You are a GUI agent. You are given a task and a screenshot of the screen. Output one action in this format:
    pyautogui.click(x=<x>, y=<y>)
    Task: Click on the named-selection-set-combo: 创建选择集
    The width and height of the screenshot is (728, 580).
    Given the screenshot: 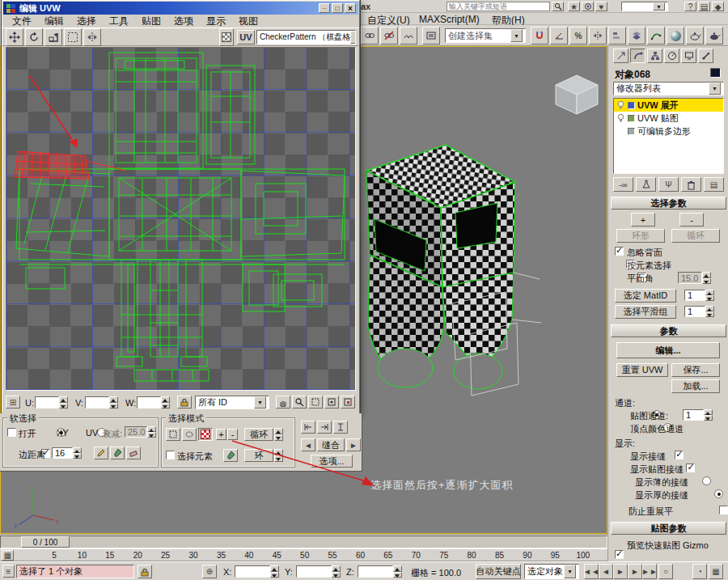 What is the action you would take?
    pyautogui.click(x=485, y=36)
    